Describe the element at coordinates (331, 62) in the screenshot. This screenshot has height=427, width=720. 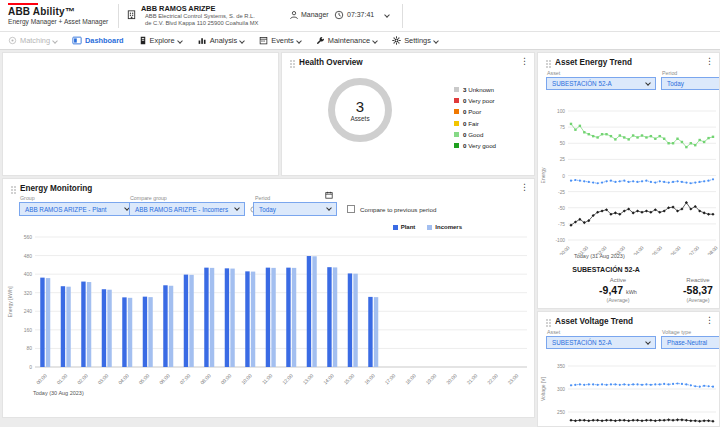
I see `panel-title: Health Overview` at that location.